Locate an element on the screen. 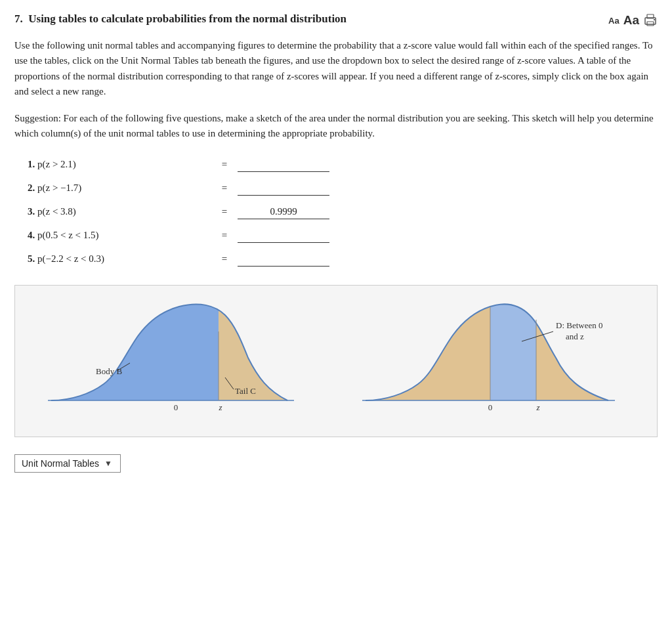 This screenshot has height=642, width=672. question-1-label: 1. p(z > 2.1) is located at coordinates (119, 164).